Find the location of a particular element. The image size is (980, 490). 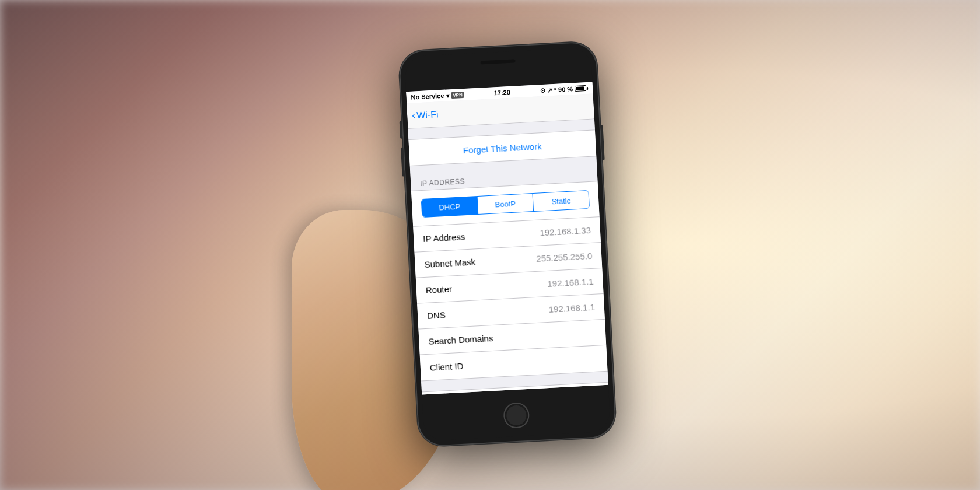

router-value: 192.168.1.1 is located at coordinates (570, 282).